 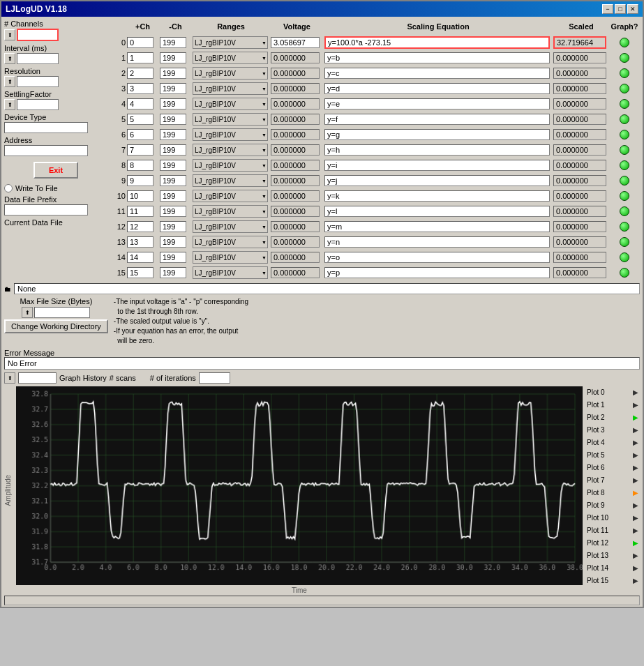 What do you see at coordinates (8, 188) in the screenshot?
I see `write-to-file-radio` at bounding box center [8, 188].